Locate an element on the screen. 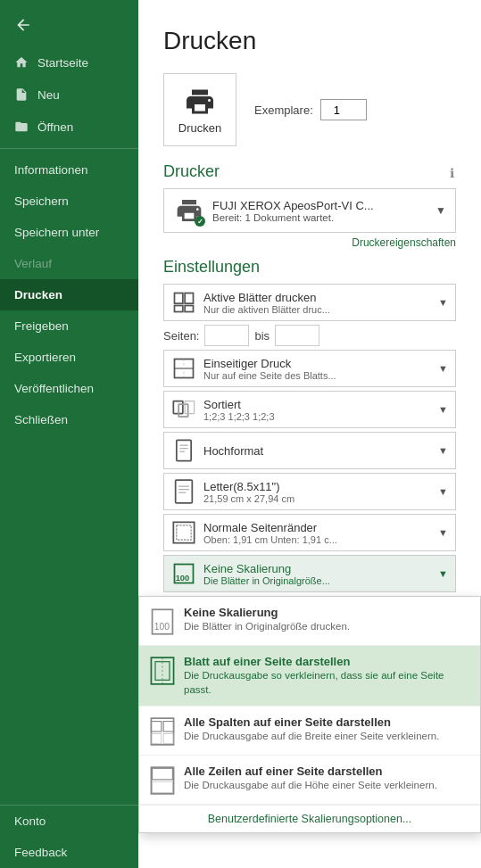  sidebar-bottom: Konto Feedback is located at coordinates (70, 837).